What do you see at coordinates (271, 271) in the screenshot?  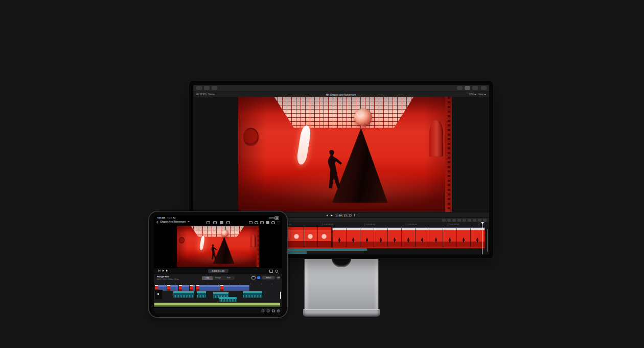 I see `expand-icon` at bounding box center [271, 271].